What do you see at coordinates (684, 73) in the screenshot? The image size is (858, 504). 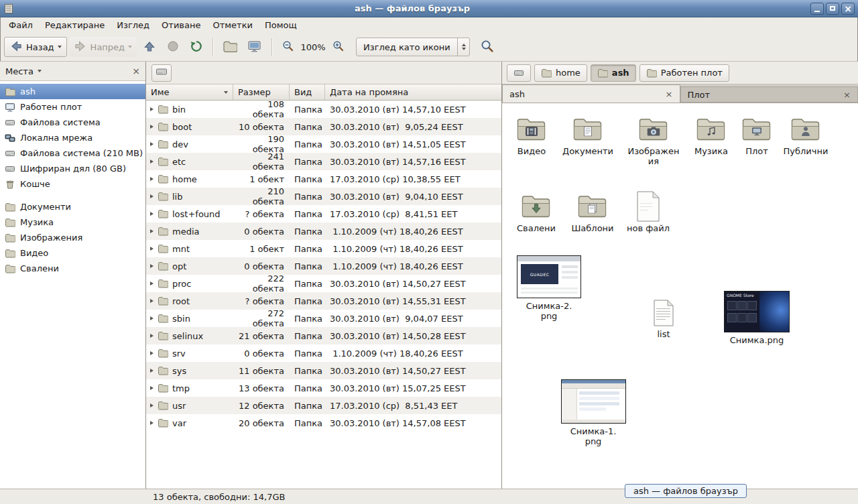 I see `breadcrumb-Работен плот: Работен плот` at bounding box center [684, 73].